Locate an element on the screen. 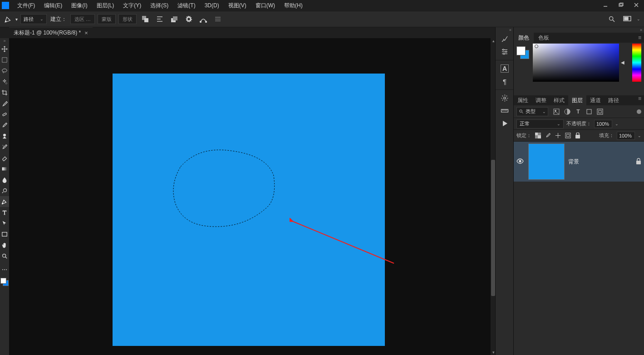  foreground-color-swatch is located at coordinates (4, 281).